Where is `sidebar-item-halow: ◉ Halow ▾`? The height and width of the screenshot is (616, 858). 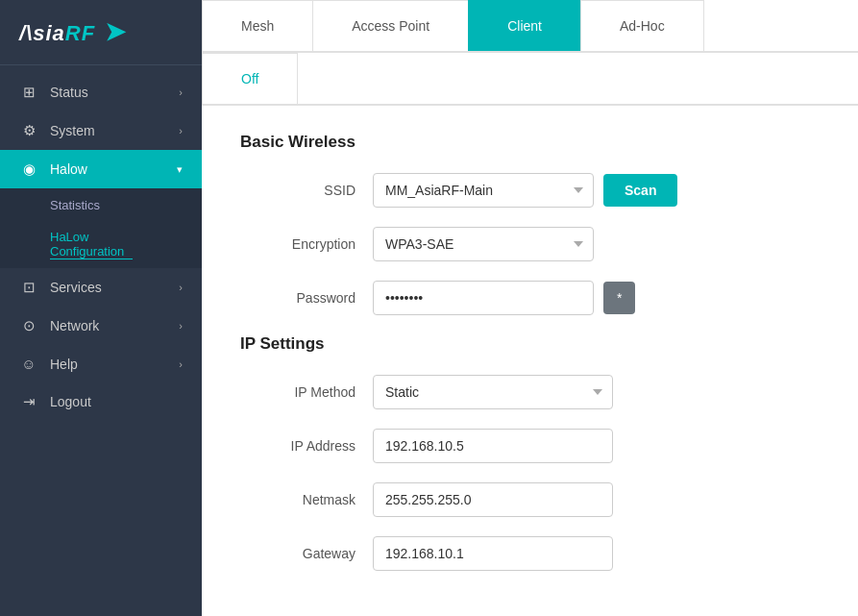
sidebar-item-halow: ◉ Halow ▾ is located at coordinates (101, 169).